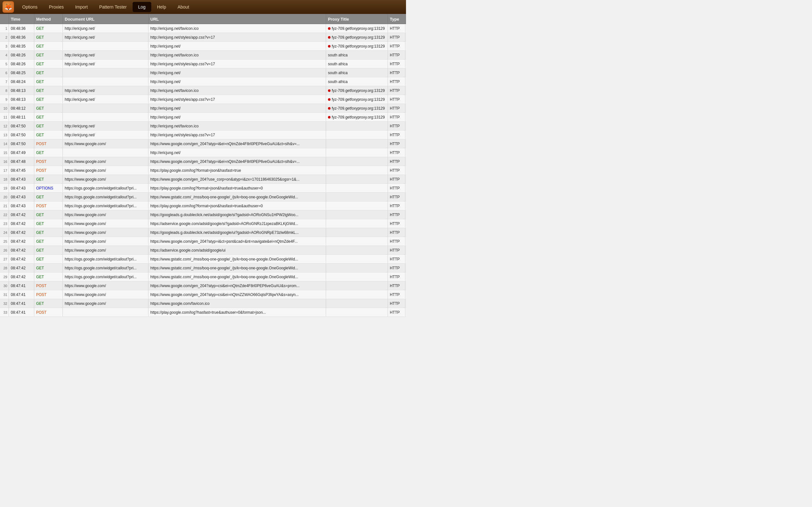  Describe the element at coordinates (4, 206) in the screenshot. I see `row-num: 21` at that location.